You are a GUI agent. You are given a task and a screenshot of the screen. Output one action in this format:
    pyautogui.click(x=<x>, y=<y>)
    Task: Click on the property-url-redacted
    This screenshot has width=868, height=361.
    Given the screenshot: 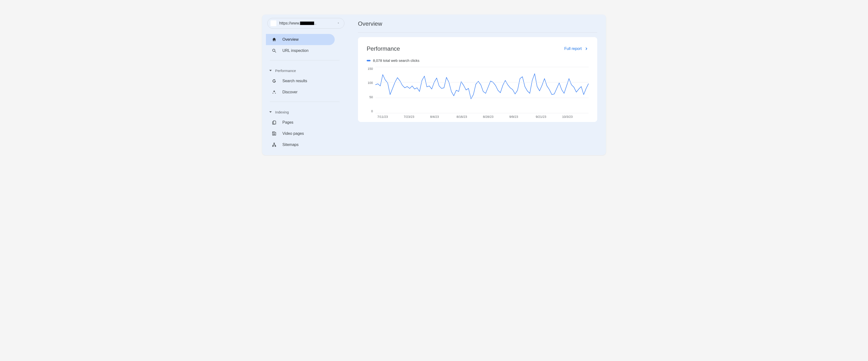 What is the action you would take?
    pyautogui.click(x=307, y=23)
    